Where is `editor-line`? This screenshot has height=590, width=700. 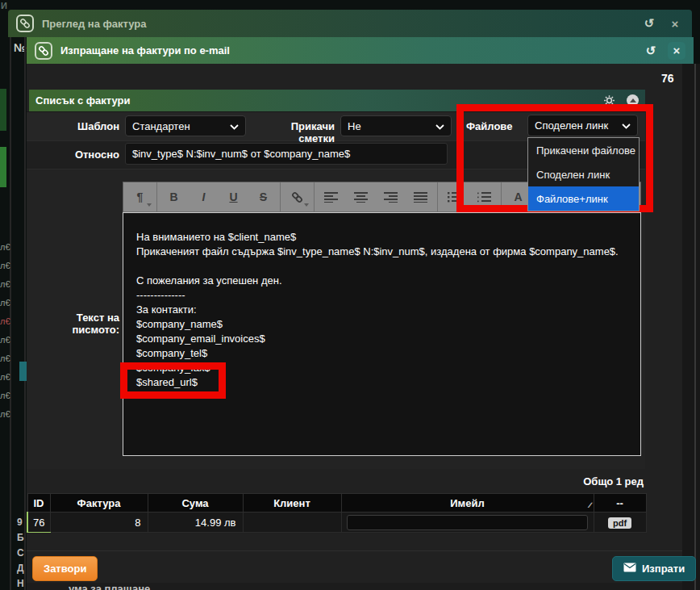 editor-line is located at coordinates (382, 266).